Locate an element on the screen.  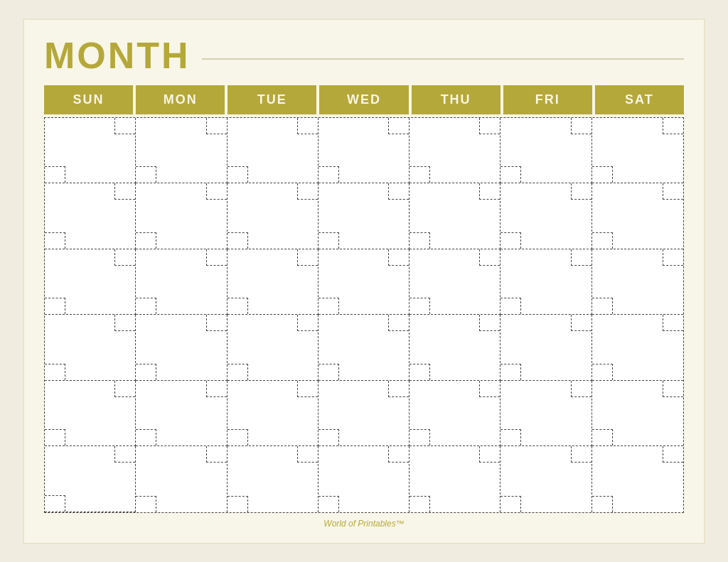
day-header-wed: WED is located at coordinates (364, 99).